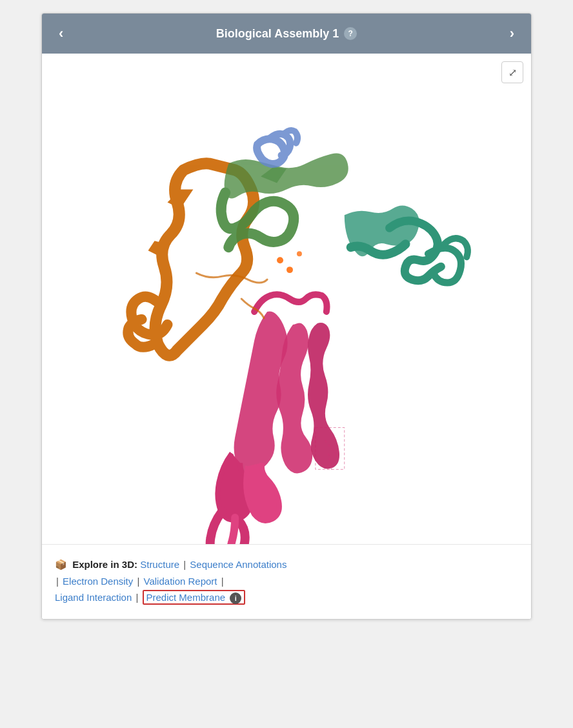 Image resolution: width=573 pixels, height=728 pixels. I want to click on expand-icon: ⤢, so click(512, 72).